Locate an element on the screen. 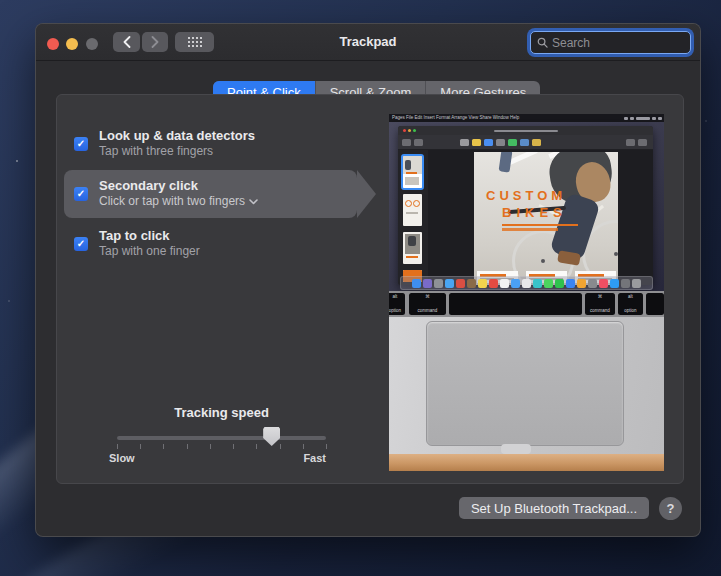 Image resolution: width=721 pixels, height=576 pixels. grid-dots-icon is located at coordinates (195, 42).